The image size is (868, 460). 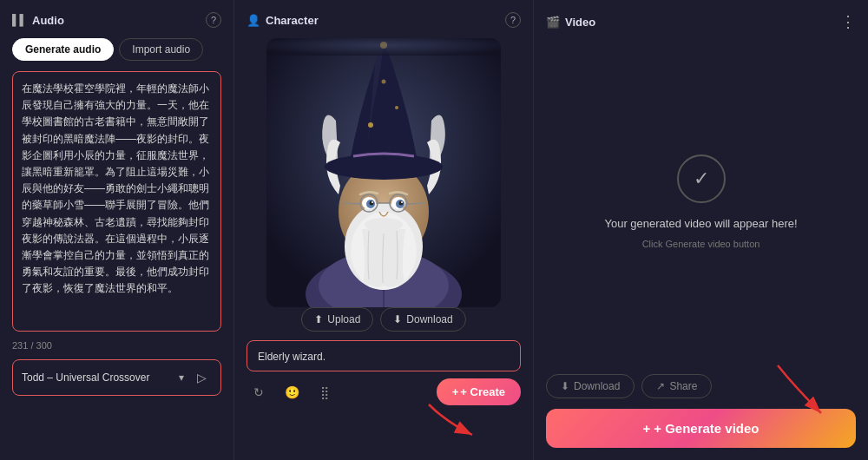 What do you see at coordinates (513, 20) in the screenshot?
I see `character-help-button: ?` at bounding box center [513, 20].